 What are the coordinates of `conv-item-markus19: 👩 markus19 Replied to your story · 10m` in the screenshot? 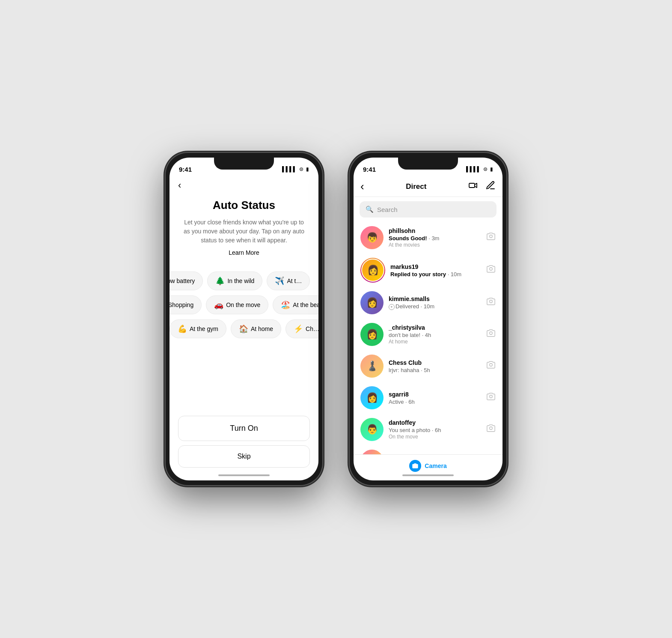 It's located at (428, 270).